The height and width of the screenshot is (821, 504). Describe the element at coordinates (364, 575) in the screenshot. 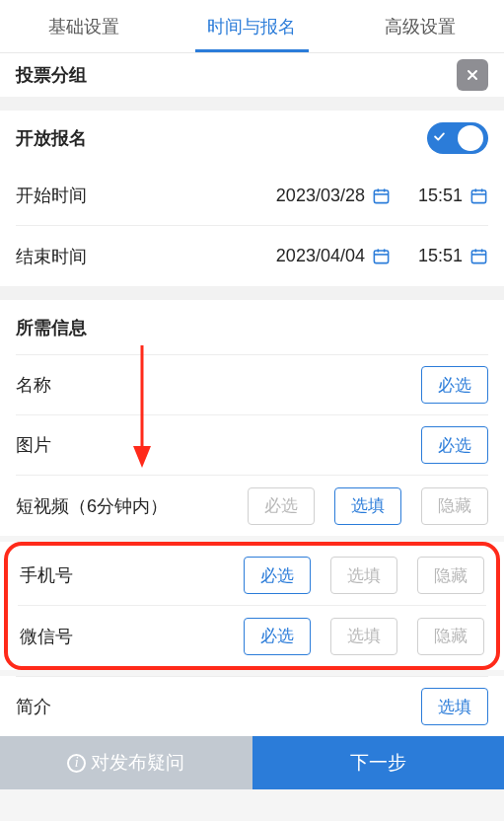

I see `phone-optional: 选填` at that location.